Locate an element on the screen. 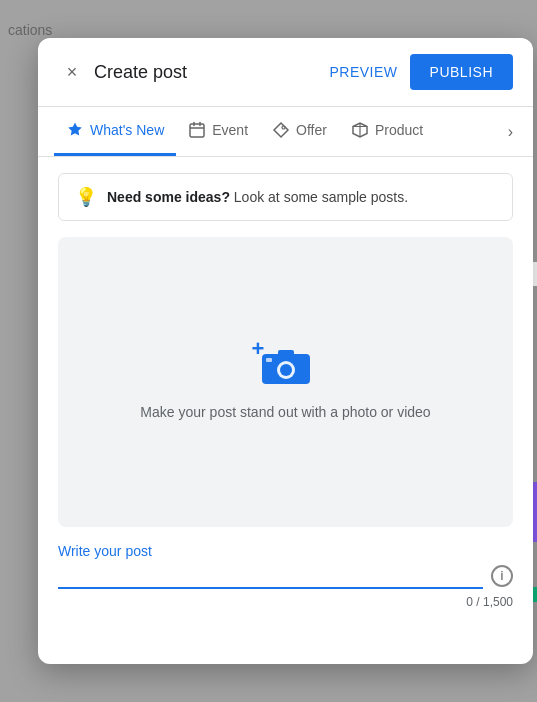 This screenshot has height=702, width=537. tab-offer: Offer is located at coordinates (300, 132).